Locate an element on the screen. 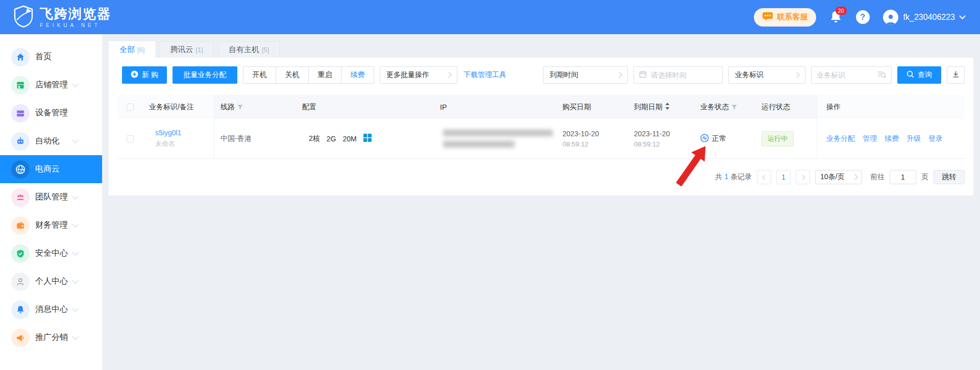 This screenshot has width=980, height=370. row-checkbox is located at coordinates (130, 139).